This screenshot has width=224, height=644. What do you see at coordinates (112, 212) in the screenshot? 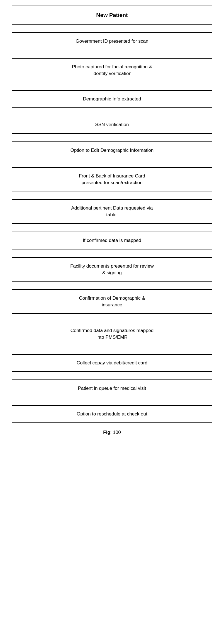
I see `flow-box-additional-data: Additional pertinent Data requested viat…` at bounding box center [112, 212].